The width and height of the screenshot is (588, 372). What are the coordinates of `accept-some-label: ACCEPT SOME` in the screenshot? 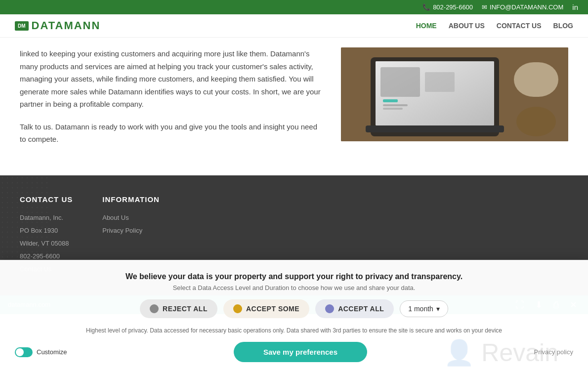 It's located at (273, 309).